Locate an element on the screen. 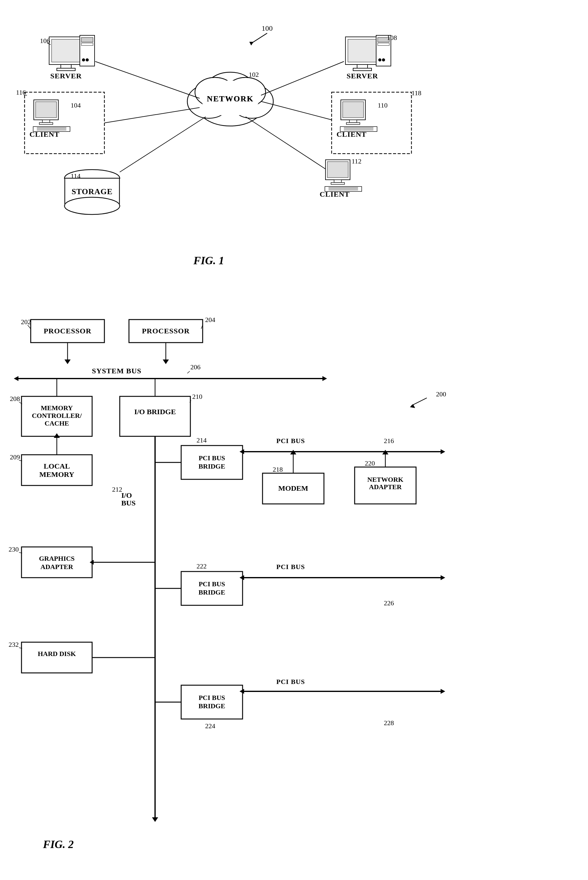 The height and width of the screenshot is (880, 588). svg-text: ADAPTER is located at coordinates (57, 567).